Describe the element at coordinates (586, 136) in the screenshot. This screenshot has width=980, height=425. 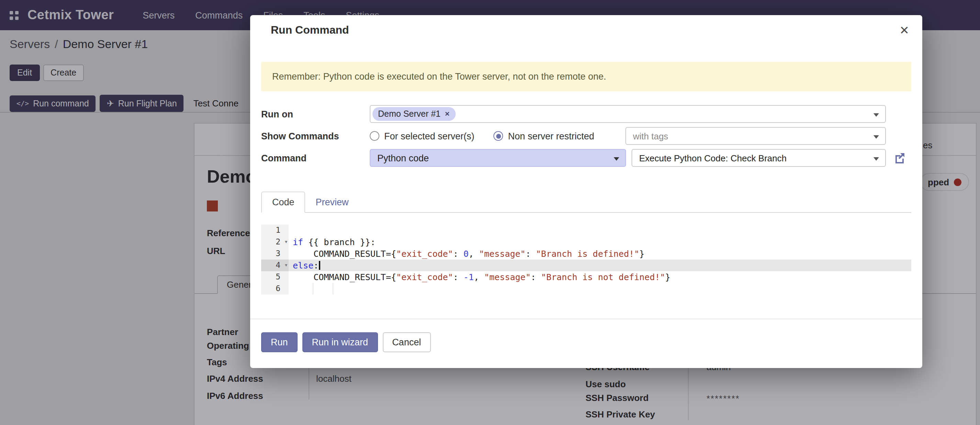
I see `show-commands-row: Show Commands For selected server(s) Non…` at that location.